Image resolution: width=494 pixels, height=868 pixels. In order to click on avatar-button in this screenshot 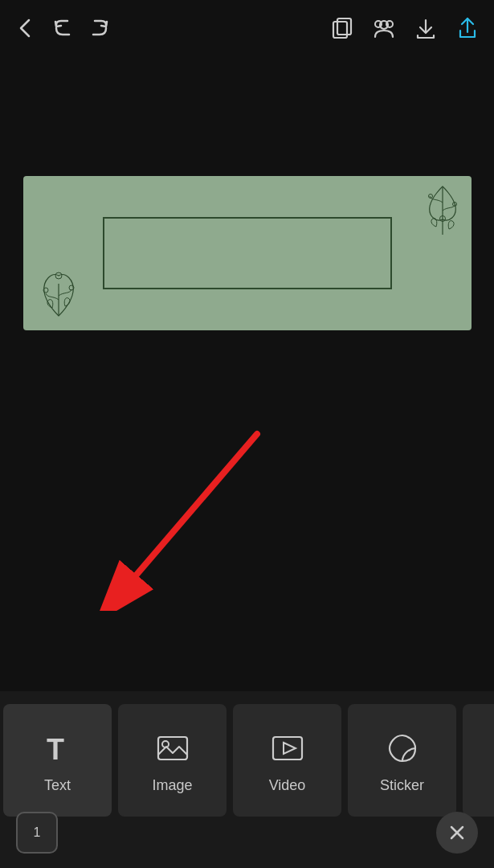, I will do `click(384, 28)`.